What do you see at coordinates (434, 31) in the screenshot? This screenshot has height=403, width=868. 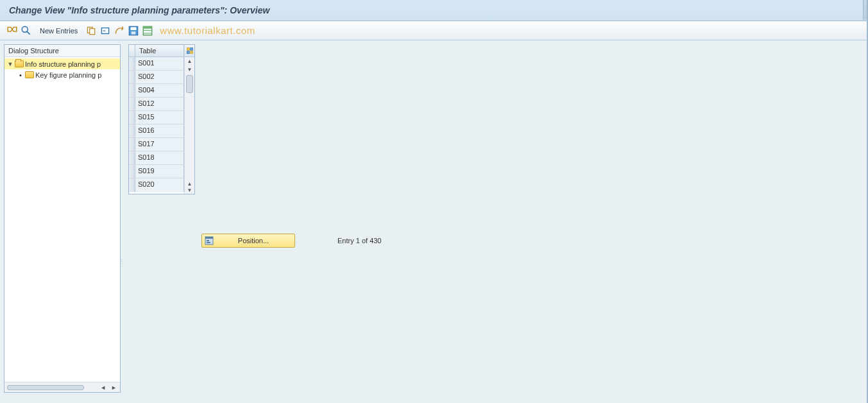 I see `toolbar: New Entries www.tutorialkart.com` at bounding box center [434, 31].